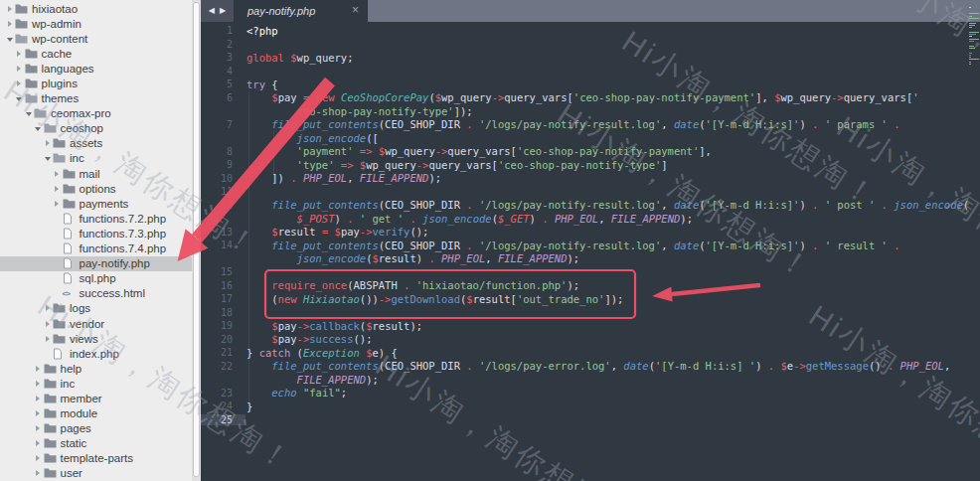 The image size is (980, 481). Describe the element at coordinates (95, 248) in the screenshot. I see `tree-item-functions.7.4.php: functions.7.4.php` at that location.